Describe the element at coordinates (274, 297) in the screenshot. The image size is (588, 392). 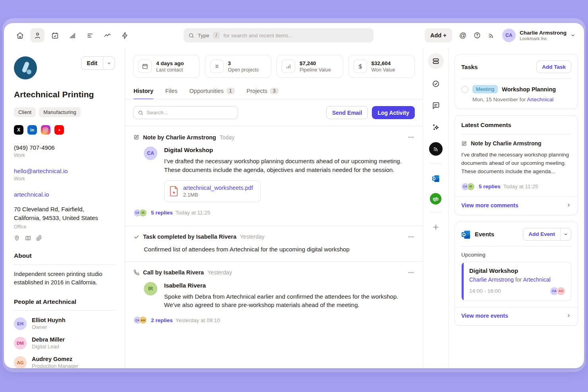
I see `feed-item-call: Call by Isabella Rivera Yesterday IR Isa…` at that location.